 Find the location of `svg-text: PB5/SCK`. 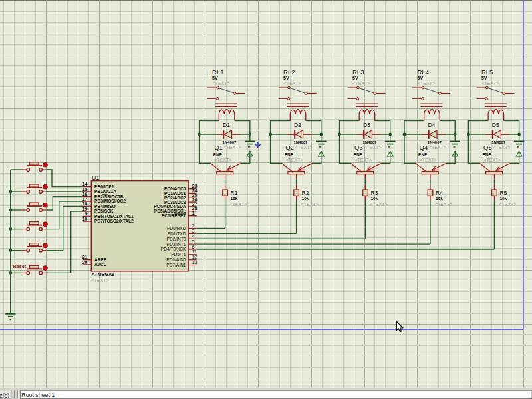

svg-text: PB5/SCK is located at coordinates (104, 211).